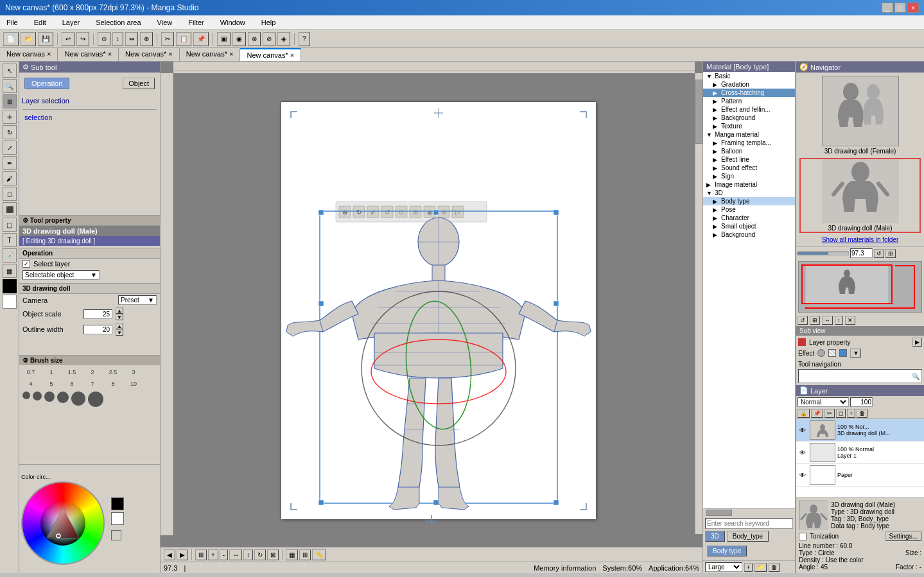 Image resolution: width=924 pixels, height=577 pixels. What do you see at coordinates (903, 537) in the screenshot?
I see `settings-btn: Settings...` at bounding box center [903, 537].